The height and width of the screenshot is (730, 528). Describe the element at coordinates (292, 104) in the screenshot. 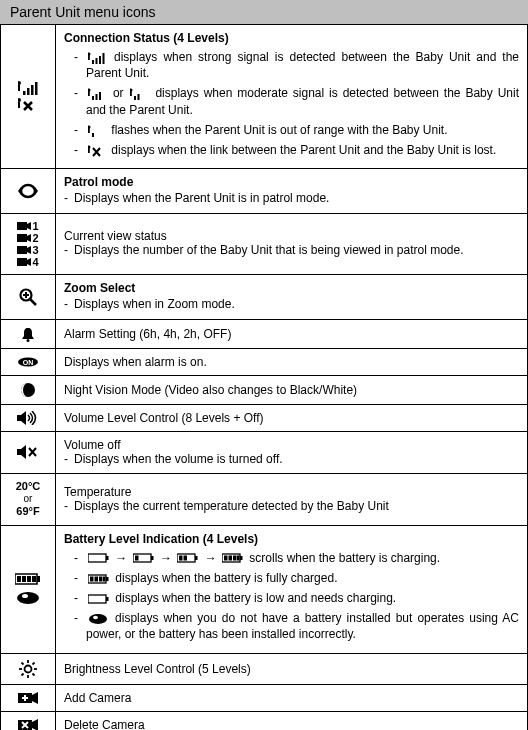

I see `connection-list: displays when strong signal is detected …` at that location.